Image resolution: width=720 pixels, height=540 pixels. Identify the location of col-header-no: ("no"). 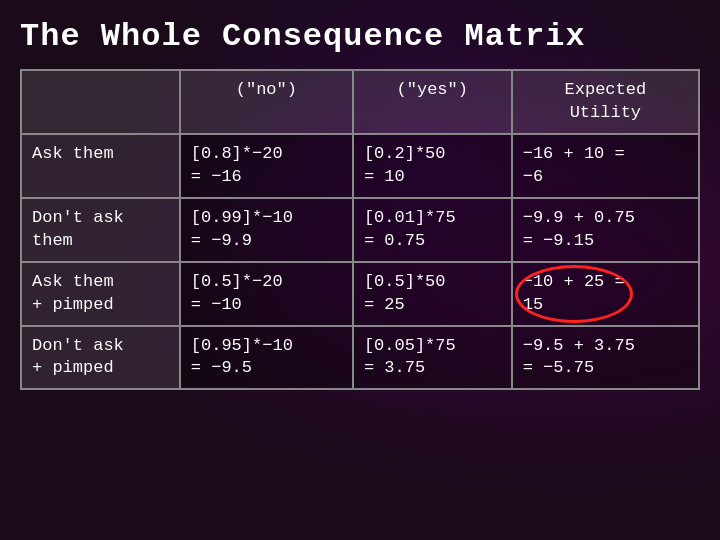
(266, 102).